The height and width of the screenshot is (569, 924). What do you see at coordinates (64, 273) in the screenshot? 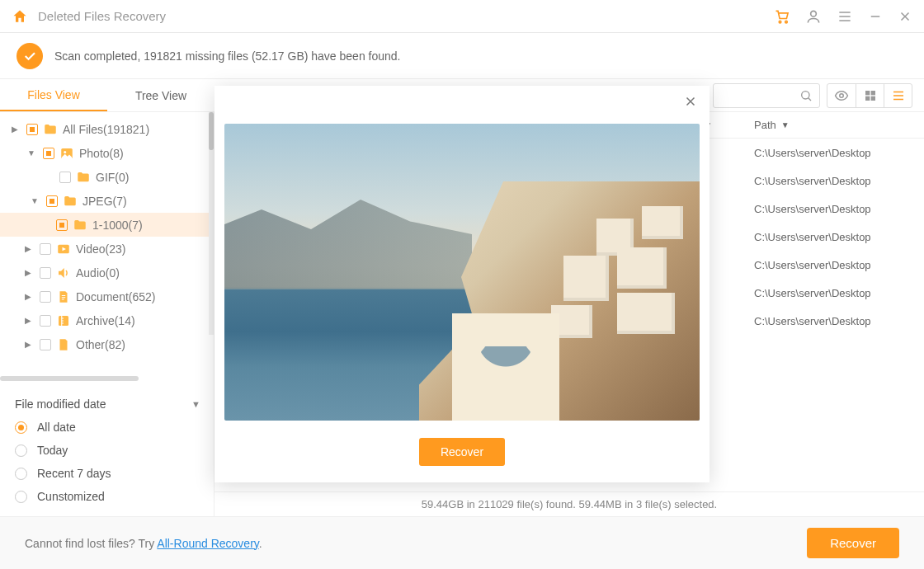
I see `audio-icon` at bounding box center [64, 273].